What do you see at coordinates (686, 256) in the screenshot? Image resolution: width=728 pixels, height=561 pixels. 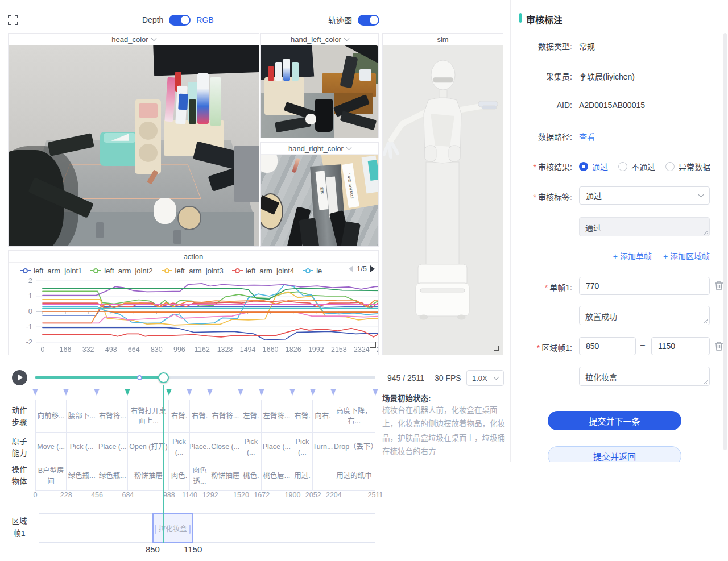 I see `add-region-frame-link: + 添加区域帧` at bounding box center [686, 256].